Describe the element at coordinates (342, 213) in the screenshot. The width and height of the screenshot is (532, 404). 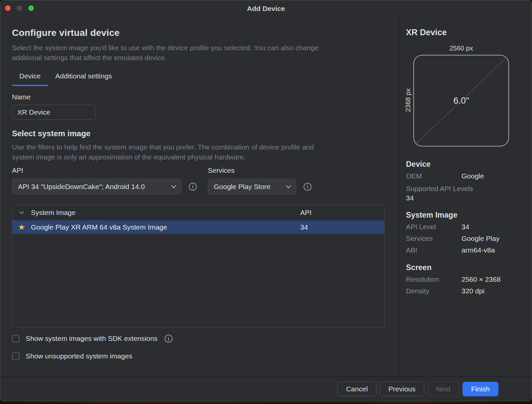
I see `column-header-api: API` at that location.